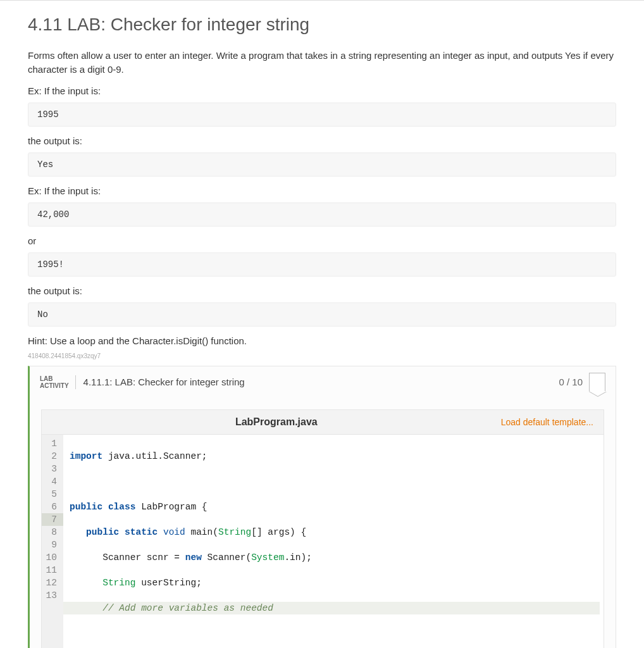 The width and height of the screenshot is (644, 648). I want to click on bookmark-icon, so click(597, 382).